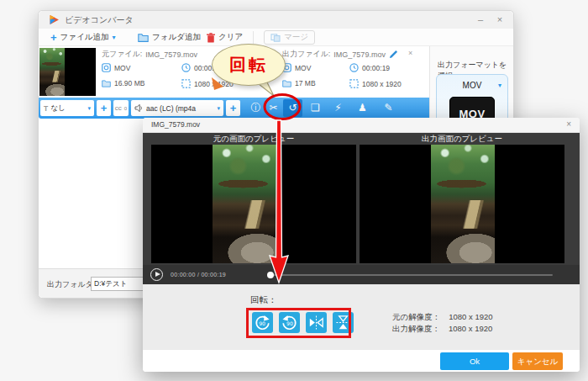 This screenshot has width=588, height=381. I want to click on edit-toolbar: T なし ▾ + cc0 aac (LC) (mp4a ▾ + ⓘ ✂ ↺ ❏ …, so click(234, 108).